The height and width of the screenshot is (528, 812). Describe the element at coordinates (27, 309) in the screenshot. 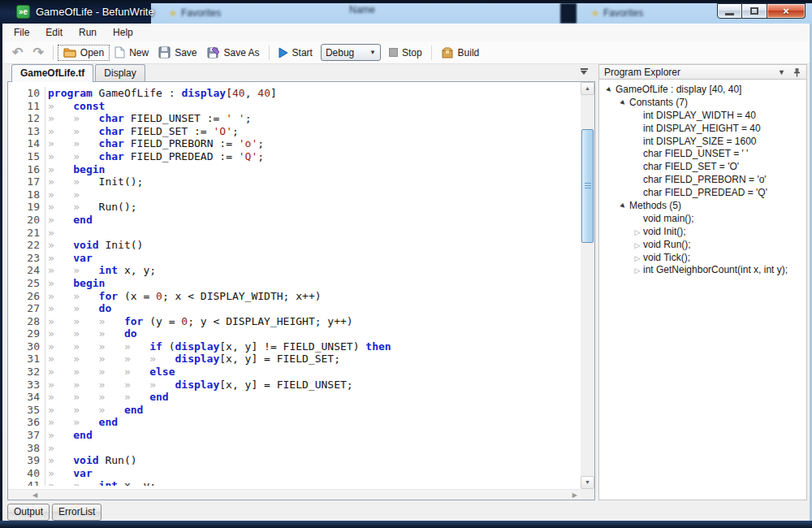

I see `line-number: 27` at that location.